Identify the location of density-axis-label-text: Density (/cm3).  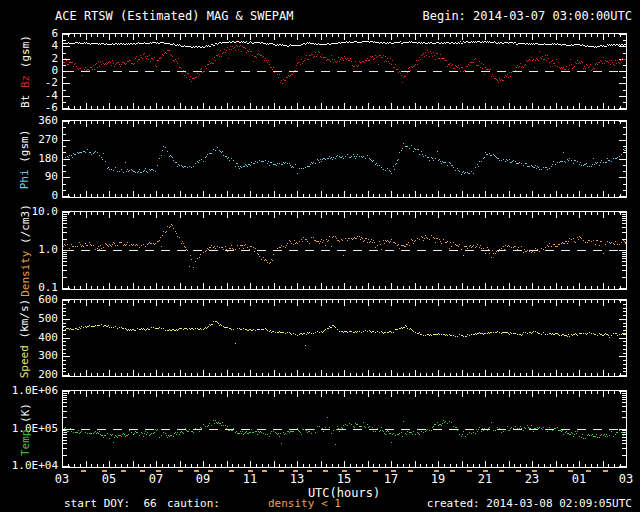
(26, 250).